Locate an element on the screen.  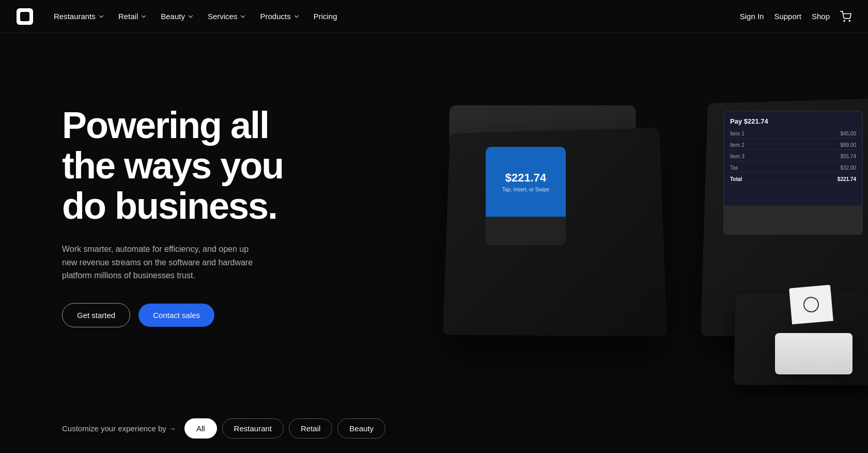
shop-link: Shop is located at coordinates (820, 17).